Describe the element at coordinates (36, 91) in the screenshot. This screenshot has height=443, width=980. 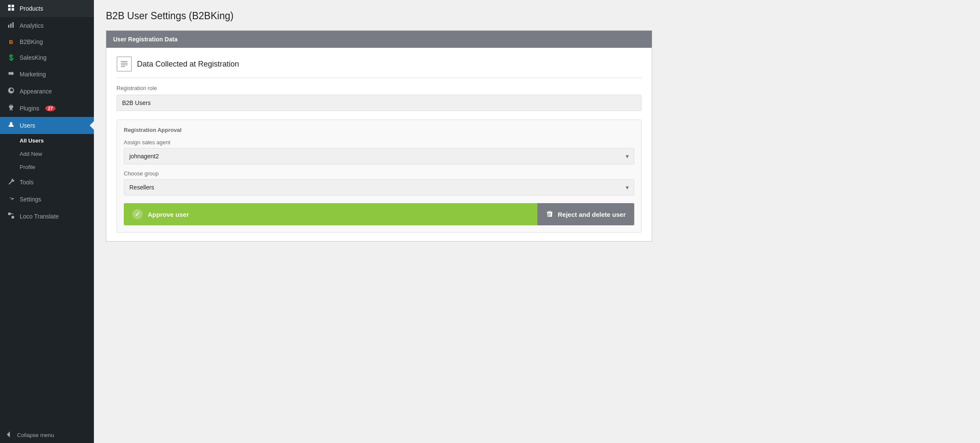
I see `sidebar-label-appearance: Appearance` at that location.